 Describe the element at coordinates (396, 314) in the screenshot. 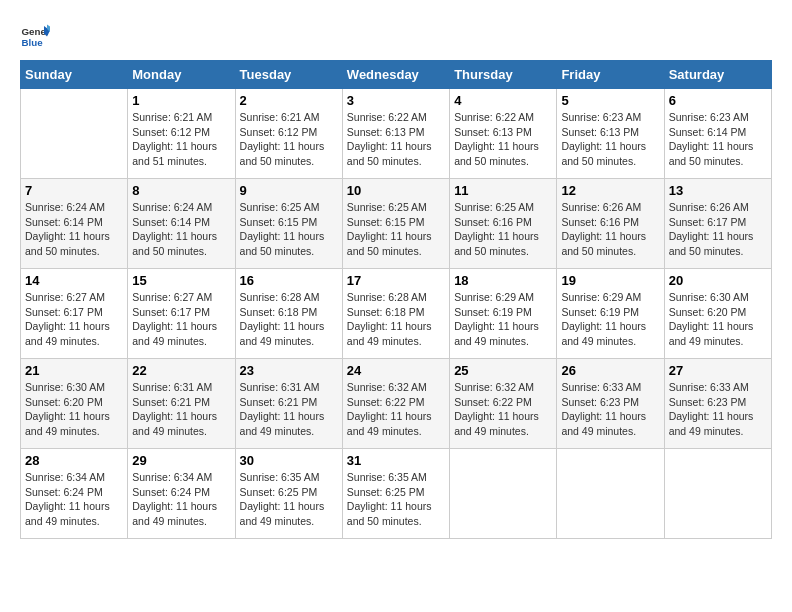

I see `calendar-cell: 17Sunrise: 6:28 AM Sunset: 6:18 PM Dayli…` at that location.